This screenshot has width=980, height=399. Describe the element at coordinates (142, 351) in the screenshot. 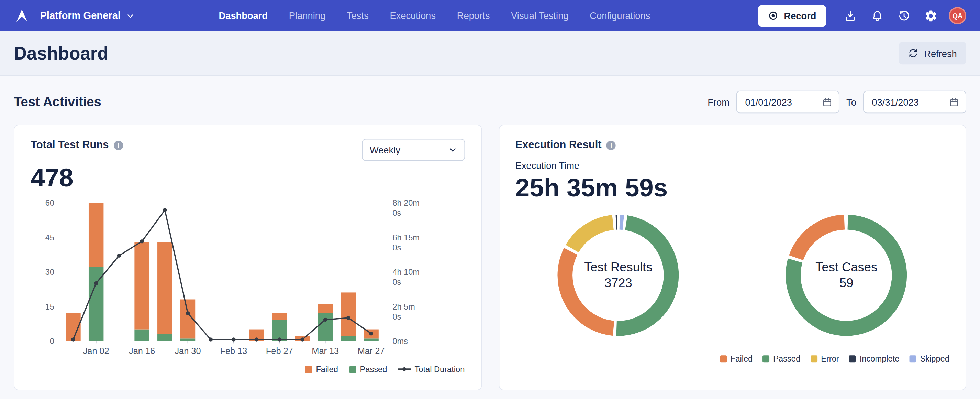

I see `svg-text: Jan 16` at that location.